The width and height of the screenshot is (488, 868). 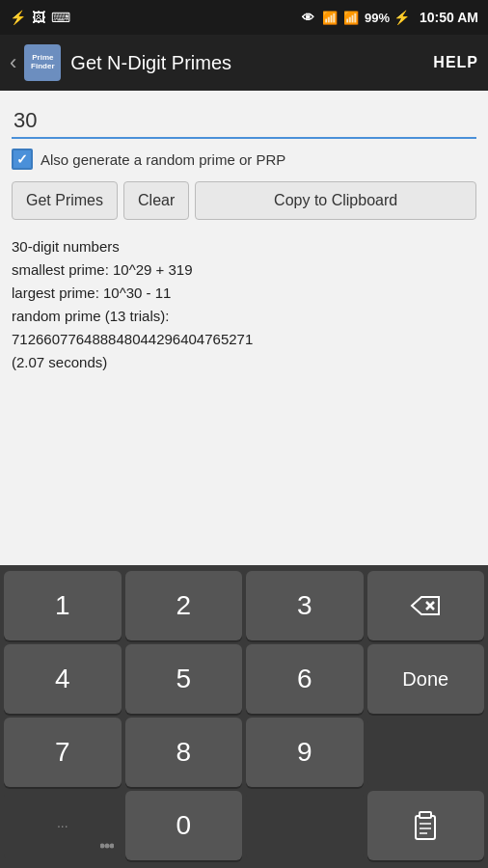 What do you see at coordinates (14, 63) in the screenshot?
I see `back-icon: ‹` at bounding box center [14, 63].